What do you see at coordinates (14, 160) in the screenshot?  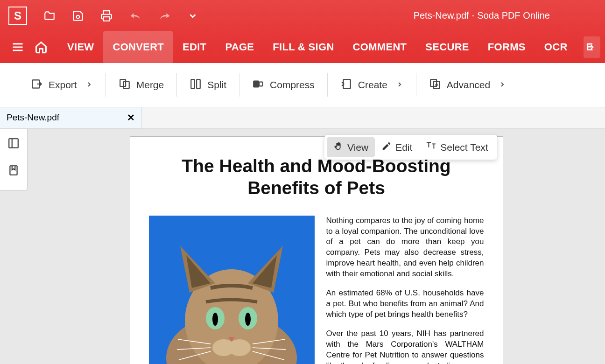 I see `side-panel` at bounding box center [14, 160].